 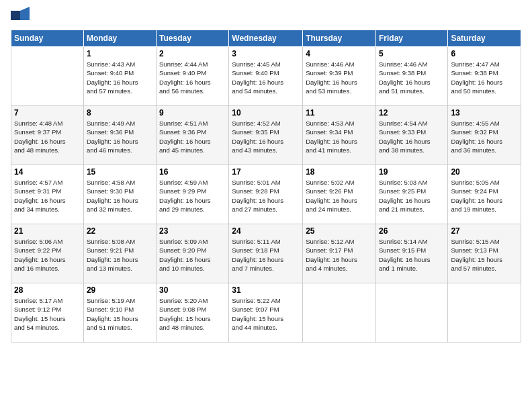 What do you see at coordinates (266, 136) in the screenshot?
I see `calendar-week-2: 7Sunrise: 4:48 AM Sunset: 9:37 PM Daylig…` at bounding box center [266, 136].